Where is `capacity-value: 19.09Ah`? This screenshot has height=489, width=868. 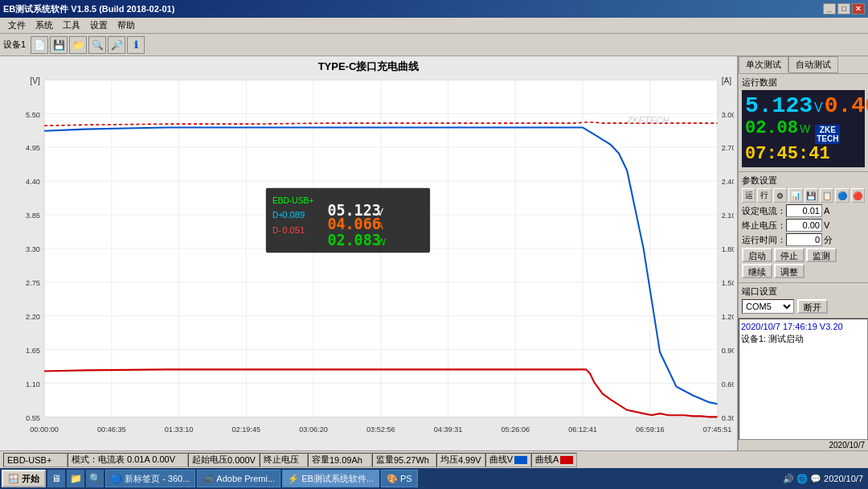 capacity-value: 19.09Ah is located at coordinates (346, 460).